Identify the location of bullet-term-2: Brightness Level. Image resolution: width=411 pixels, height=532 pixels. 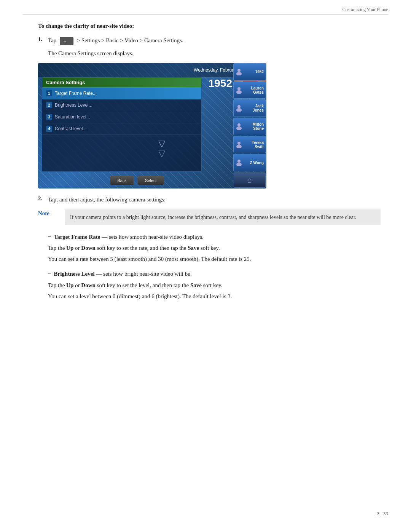
(75, 274).